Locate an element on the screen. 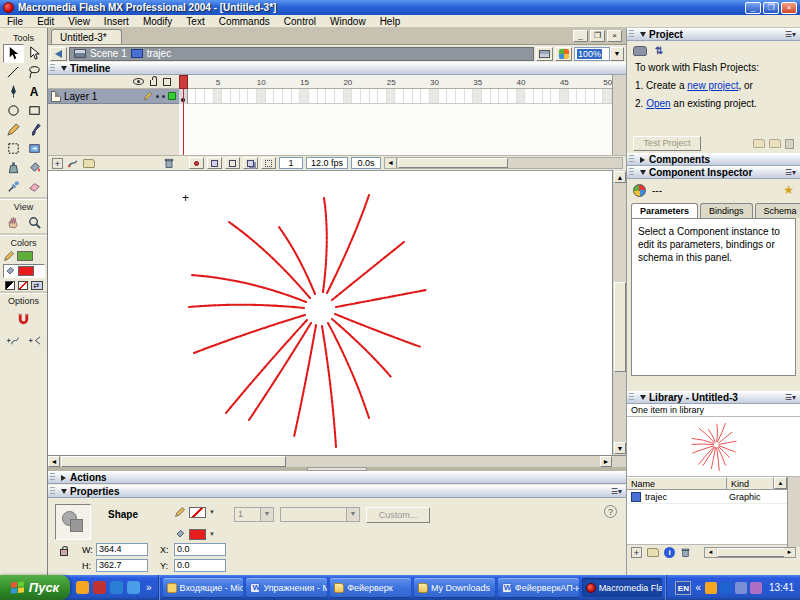 Image resolution: width=800 pixels, height=600 pixels. layer-frames-row is located at coordinates (396, 96).